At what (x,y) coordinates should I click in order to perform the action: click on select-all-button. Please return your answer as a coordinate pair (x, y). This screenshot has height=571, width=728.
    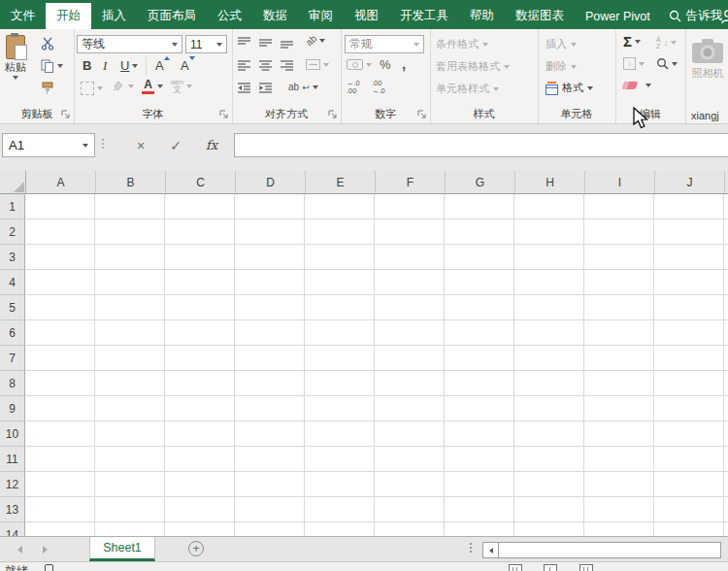
    Looking at the image, I should click on (14, 183).